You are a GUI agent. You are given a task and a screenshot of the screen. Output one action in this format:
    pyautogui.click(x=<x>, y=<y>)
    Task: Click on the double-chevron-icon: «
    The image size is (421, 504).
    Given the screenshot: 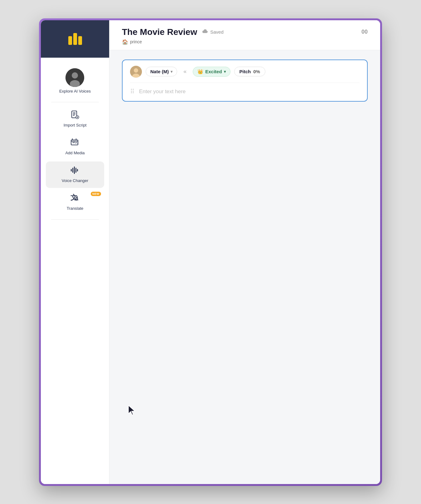 What is the action you would take?
    pyautogui.click(x=185, y=72)
    